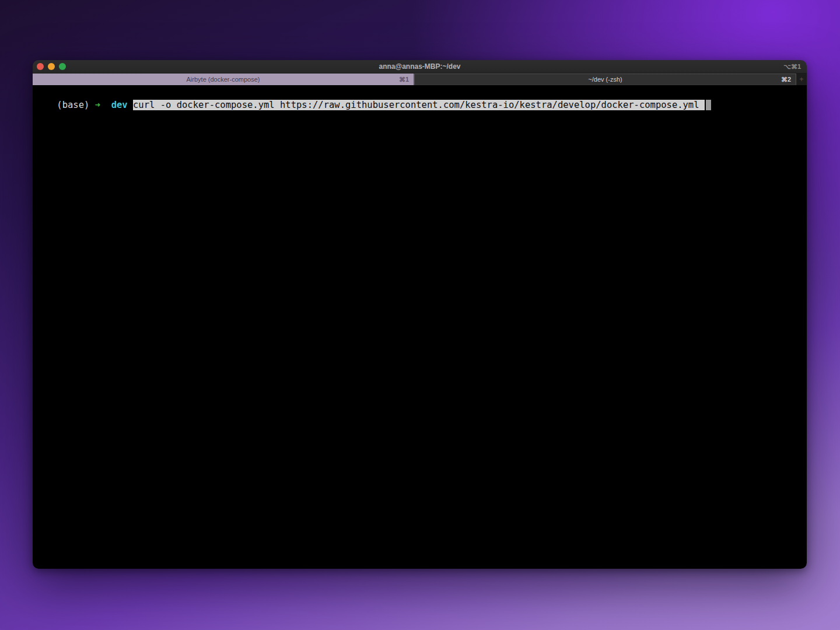 The width and height of the screenshot is (840, 630). What do you see at coordinates (420, 79) in the screenshot?
I see `tab-bar: Airbyte (docker-compose) ⌘1 ~/dev (-zsh)…` at bounding box center [420, 79].